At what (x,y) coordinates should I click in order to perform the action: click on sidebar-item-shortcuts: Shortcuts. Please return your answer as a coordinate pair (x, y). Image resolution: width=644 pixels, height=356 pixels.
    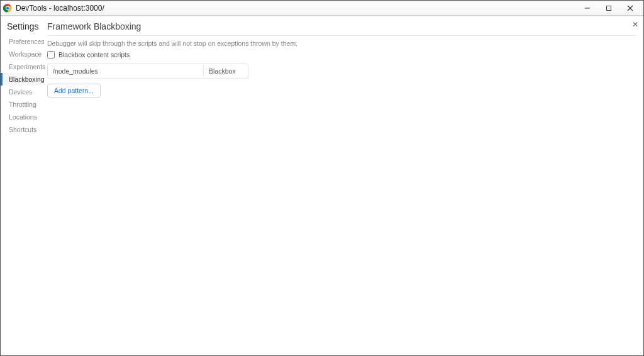
    Looking at the image, I should click on (20, 130).